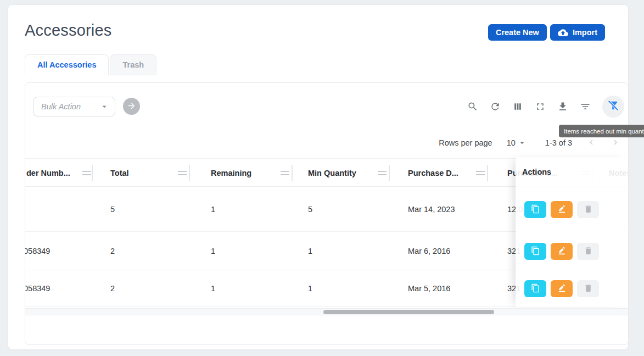 This screenshot has height=356, width=644. What do you see at coordinates (310, 209) in the screenshot?
I see `cell-min-quantity: 5` at bounding box center [310, 209].